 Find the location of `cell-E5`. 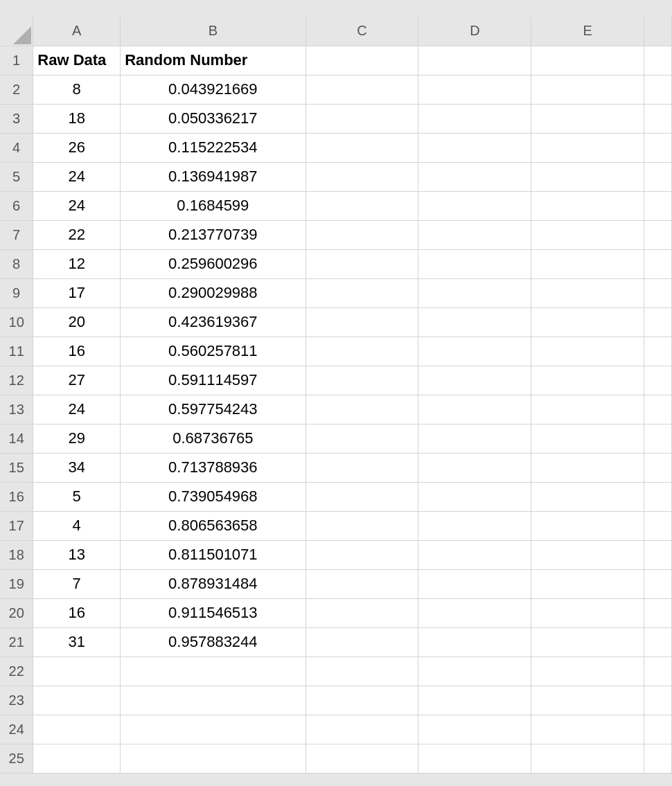

cell-E5 is located at coordinates (587, 177).